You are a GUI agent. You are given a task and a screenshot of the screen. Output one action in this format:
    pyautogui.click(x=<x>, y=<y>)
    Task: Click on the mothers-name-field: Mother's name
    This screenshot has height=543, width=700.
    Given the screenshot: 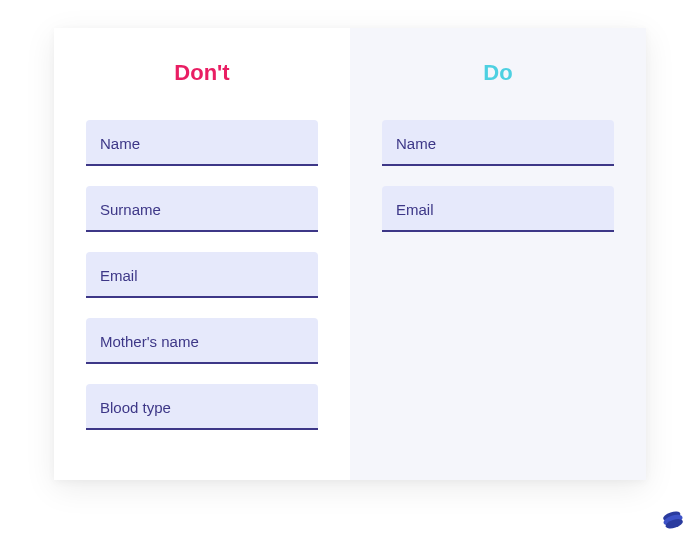 What is the action you would take?
    pyautogui.click(x=202, y=341)
    